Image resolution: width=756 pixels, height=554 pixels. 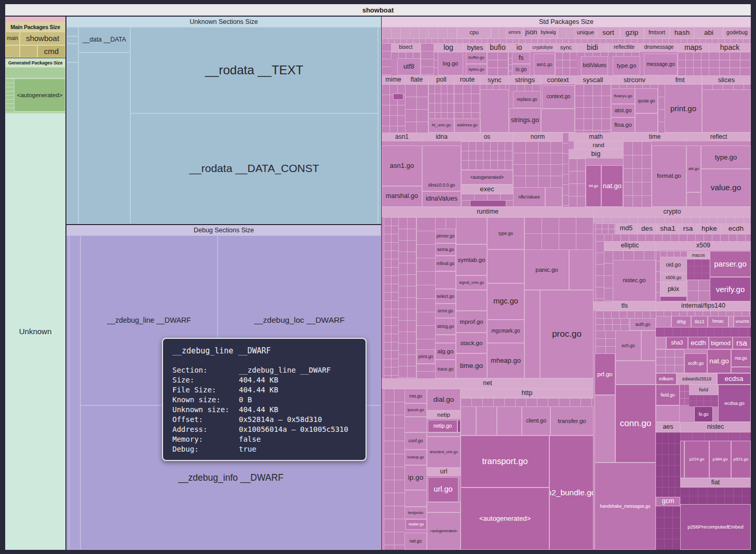 What do you see at coordinates (441, 126) in the screenshot?
I see `cell-fd-unix-go: fd_unix.go` at bounding box center [441, 126].